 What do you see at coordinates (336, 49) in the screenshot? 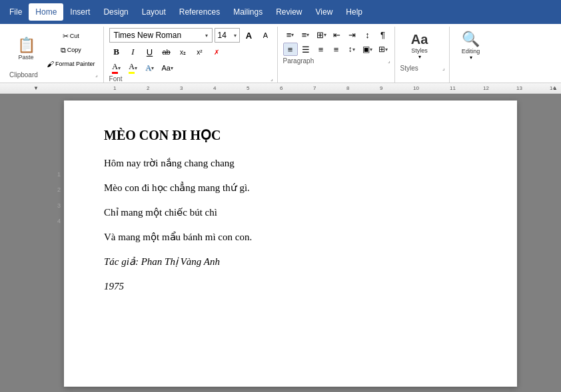
I see `justify-button: ≡` at bounding box center [336, 49].